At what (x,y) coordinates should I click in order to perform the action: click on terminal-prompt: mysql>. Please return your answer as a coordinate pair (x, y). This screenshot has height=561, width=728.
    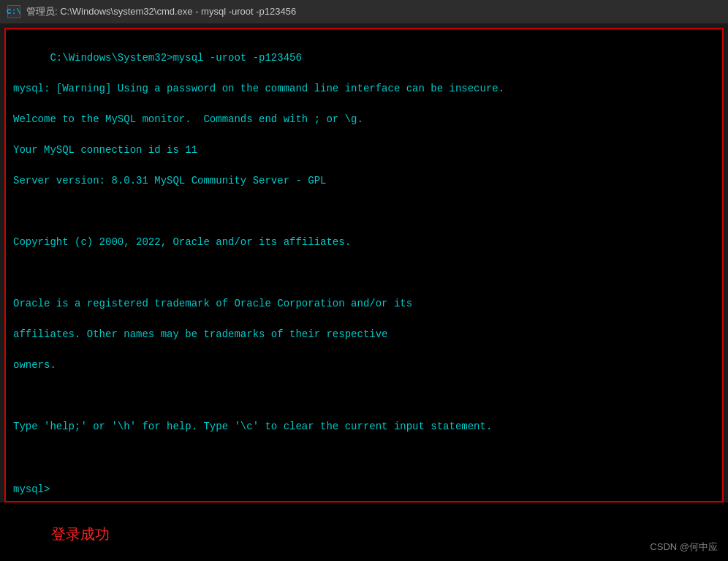
    Looking at the image, I should click on (364, 489).